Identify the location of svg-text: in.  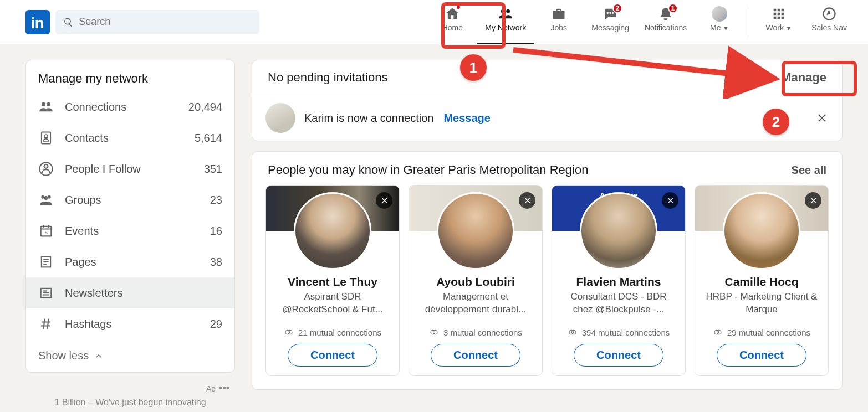
(37, 23).